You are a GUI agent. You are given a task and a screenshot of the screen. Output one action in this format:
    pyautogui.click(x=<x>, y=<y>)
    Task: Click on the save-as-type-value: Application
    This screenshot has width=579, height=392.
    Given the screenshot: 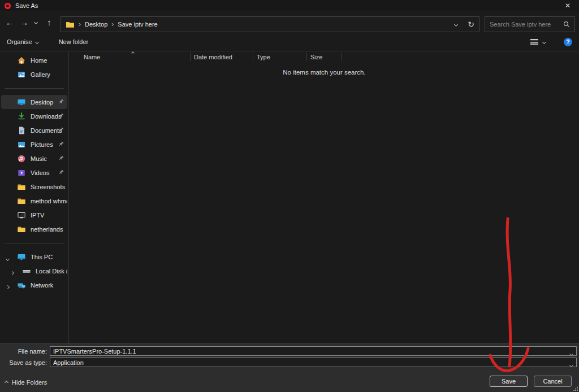 What is the action you would take?
    pyautogui.click(x=67, y=363)
    